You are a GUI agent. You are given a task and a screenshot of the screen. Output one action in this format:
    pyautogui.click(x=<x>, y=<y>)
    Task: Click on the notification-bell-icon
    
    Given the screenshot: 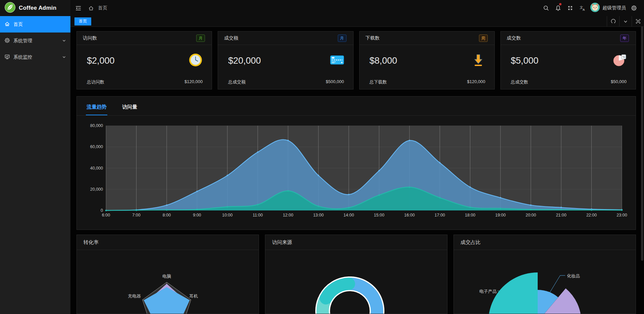 What is the action you would take?
    pyautogui.click(x=558, y=8)
    